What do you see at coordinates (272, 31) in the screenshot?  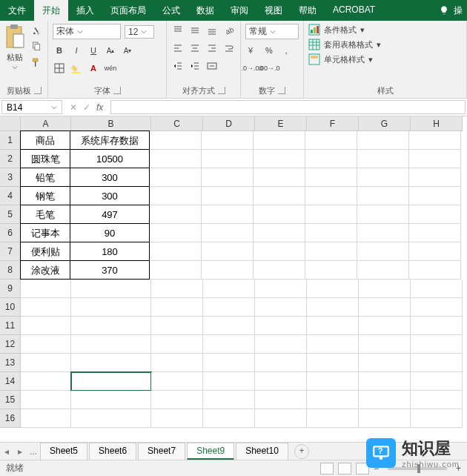 I see `number-format-select: 常规` at bounding box center [272, 31].